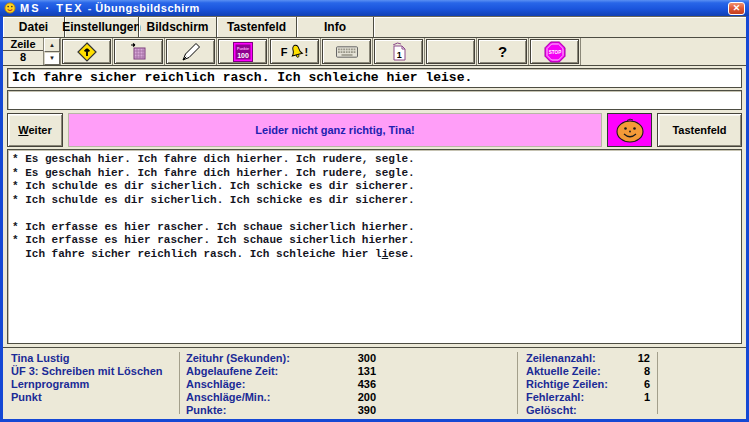  Describe the element at coordinates (630, 130) in the screenshot. I see `smiley-face-icon` at that location.